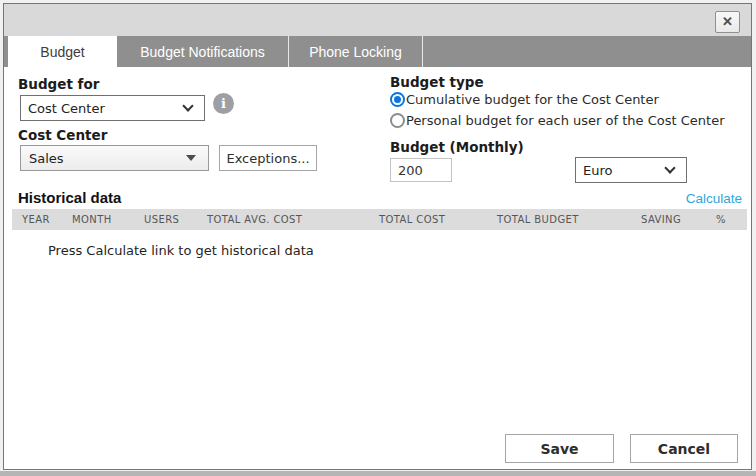  What do you see at coordinates (631, 170) in the screenshot?
I see `currency-select: Euro` at bounding box center [631, 170].